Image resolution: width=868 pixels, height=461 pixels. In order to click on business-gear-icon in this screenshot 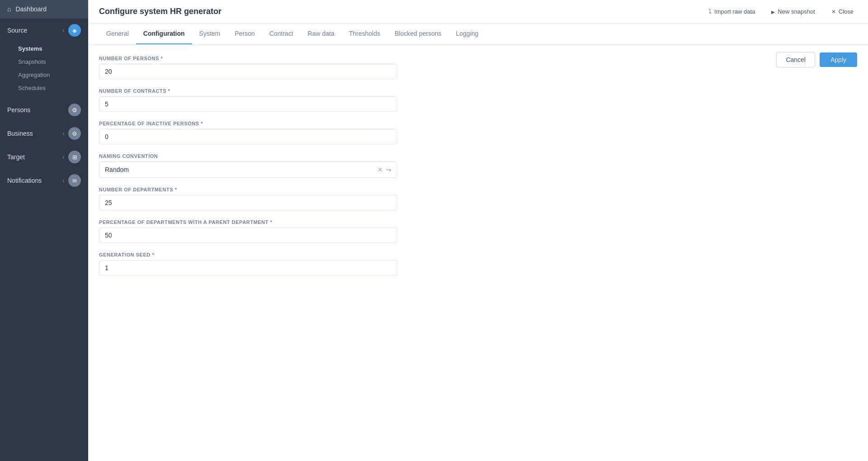, I will do `click(75, 134)`.